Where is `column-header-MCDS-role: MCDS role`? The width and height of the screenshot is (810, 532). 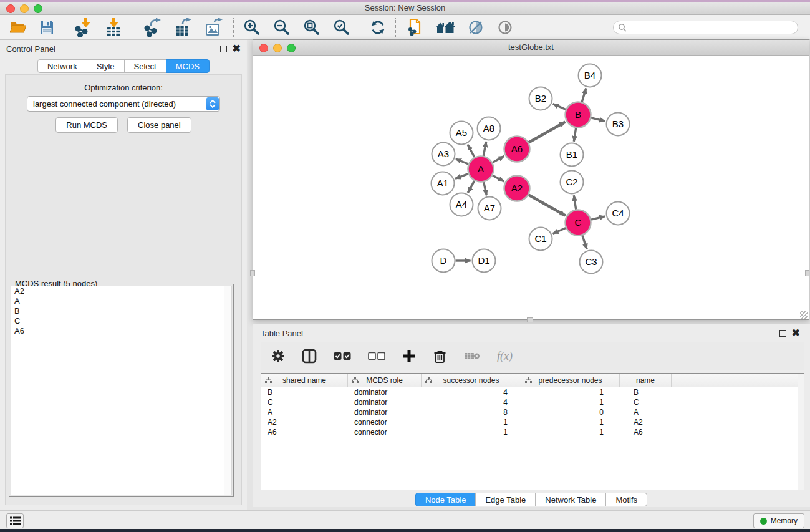 column-header-MCDS-role: MCDS role is located at coordinates (385, 380).